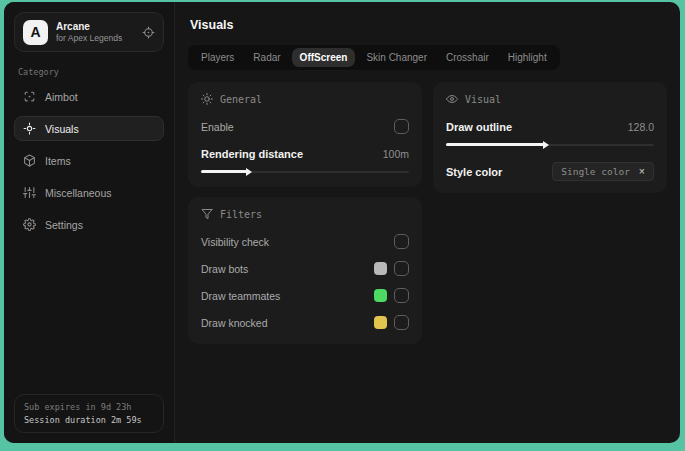 Image resolution: width=685 pixels, height=451 pixels. I want to click on draw-bots-checkbox, so click(402, 268).